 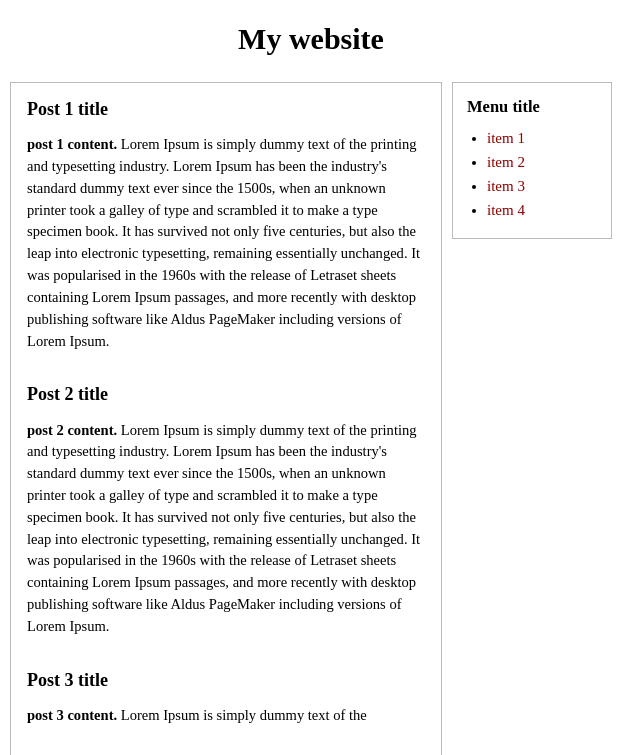 I want to click on sidebar-menu-item: item 3, so click(x=542, y=186).